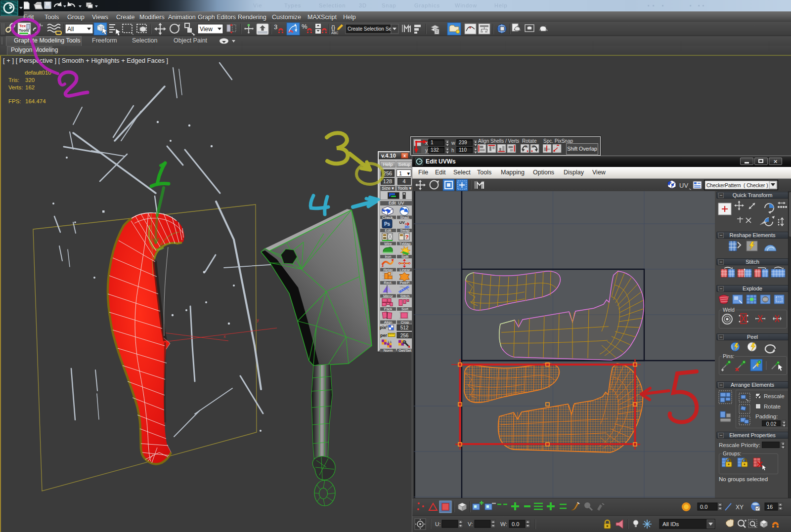 Image resolution: width=791 pixels, height=532 pixels. I want to click on svg-text: V:, so click(470, 524).